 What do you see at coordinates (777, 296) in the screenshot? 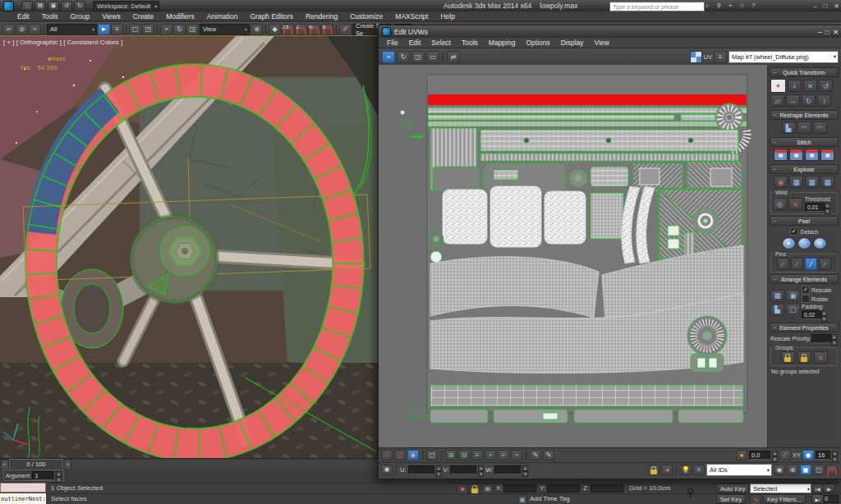
I see `pack-normalize-button: ▦` at bounding box center [777, 296].